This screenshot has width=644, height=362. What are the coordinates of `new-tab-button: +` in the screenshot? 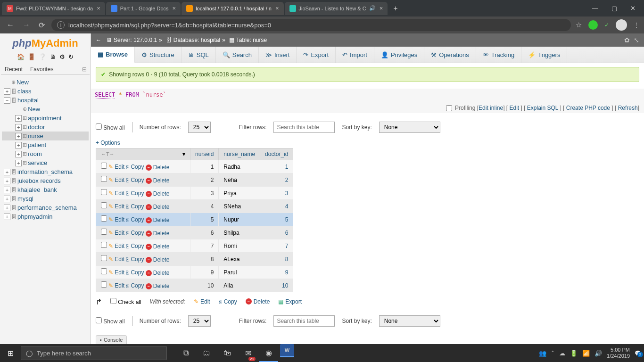 It's located at (395, 8).